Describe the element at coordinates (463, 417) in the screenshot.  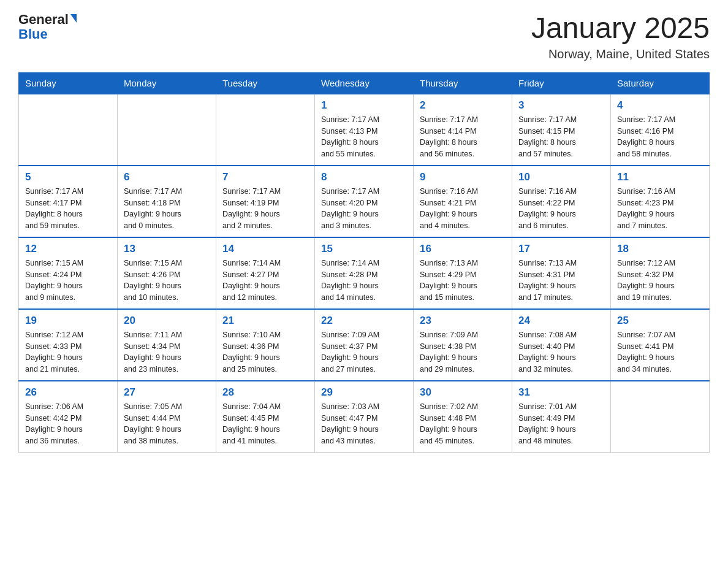
I see `calendar-cell: 30Sunrise: 7:02 AM Sunset: 4:48 PM Dayli…` at that location.